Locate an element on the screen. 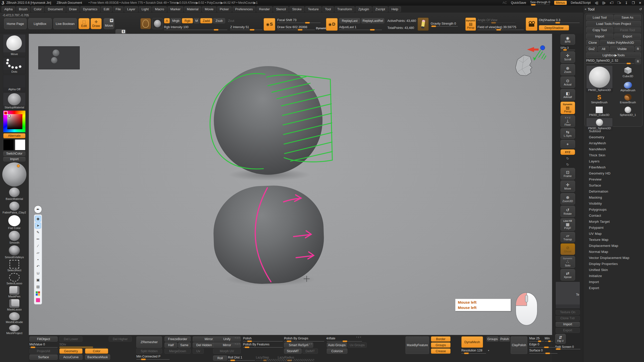  floor-button: X Y Z ⊥ Floor is located at coordinates (568, 121).